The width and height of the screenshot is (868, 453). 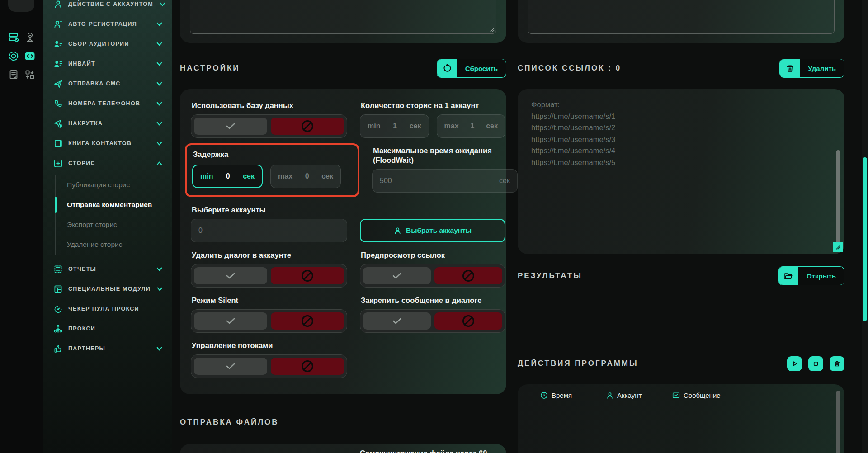 What do you see at coordinates (865, 239) in the screenshot?
I see `window-scrollbar-thumb` at bounding box center [865, 239].